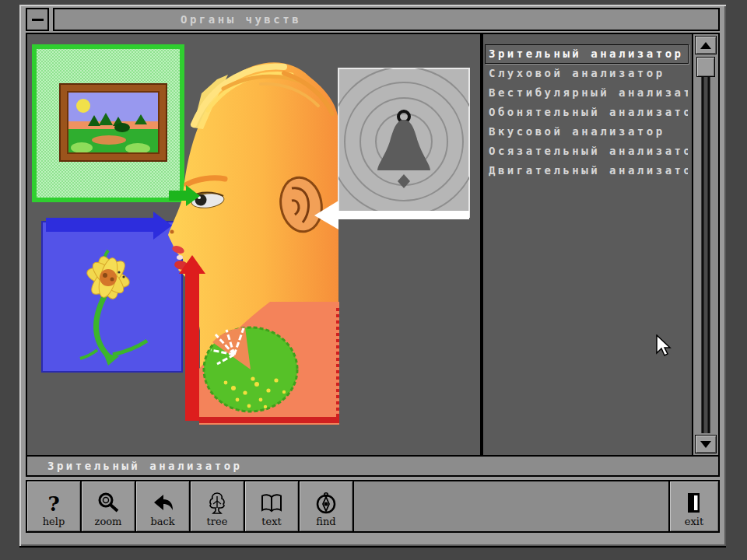 This screenshot has height=560, width=747. What do you see at coordinates (706, 67) in the screenshot?
I see `scrollbar-thumb` at bounding box center [706, 67].